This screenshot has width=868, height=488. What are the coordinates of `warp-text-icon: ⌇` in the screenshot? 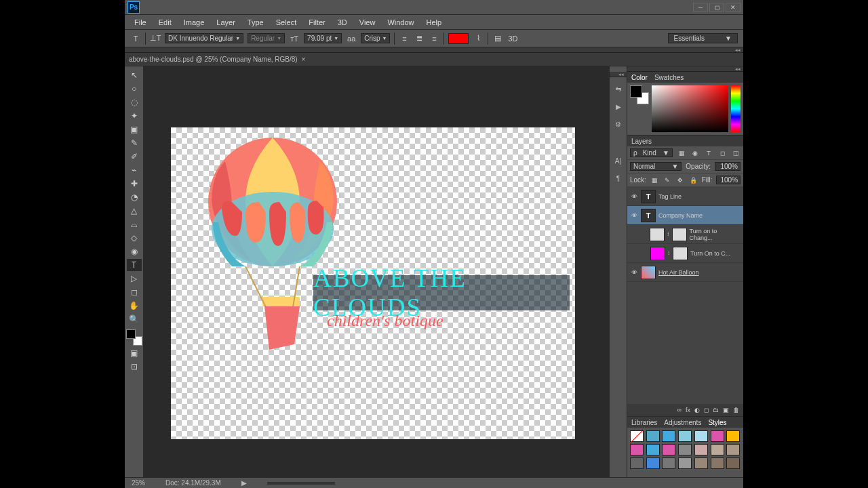 It's located at (478, 39).